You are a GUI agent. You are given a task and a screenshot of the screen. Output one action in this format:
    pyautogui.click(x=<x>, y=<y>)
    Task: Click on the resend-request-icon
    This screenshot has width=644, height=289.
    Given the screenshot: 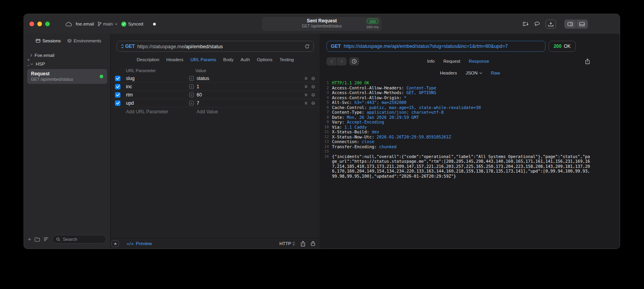 What is the action you would take?
    pyautogui.click(x=307, y=46)
    